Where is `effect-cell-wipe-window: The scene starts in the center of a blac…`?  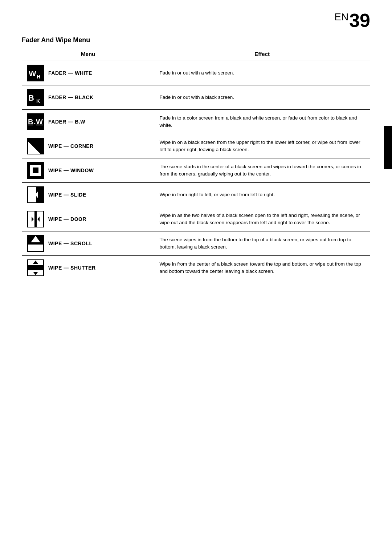 effect-cell-wipe-window: The scene starts in the center of a blac… is located at coordinates (262, 171).